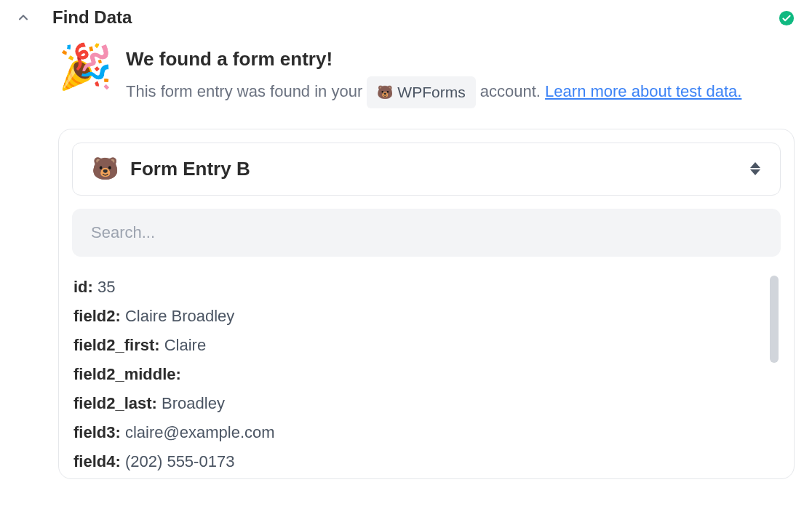 This screenshot has width=812, height=517. What do you see at coordinates (97, 461) in the screenshot?
I see `field-key: field4:` at bounding box center [97, 461].